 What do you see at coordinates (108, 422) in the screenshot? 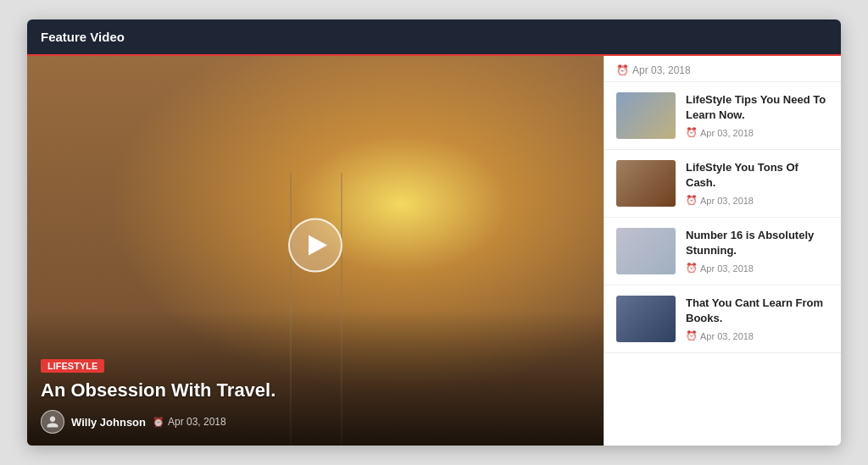
I see `author-name: Willy Johnson` at bounding box center [108, 422].